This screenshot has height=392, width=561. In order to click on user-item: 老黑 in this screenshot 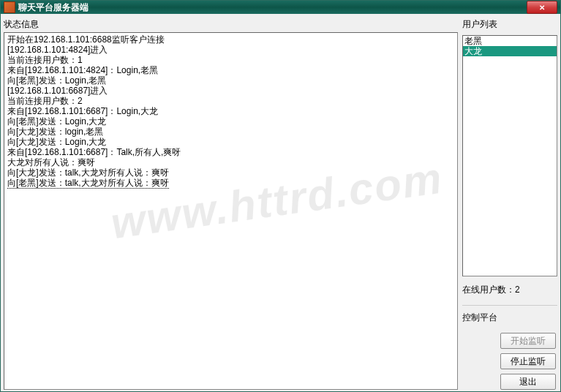, I will do `click(510, 41)`.